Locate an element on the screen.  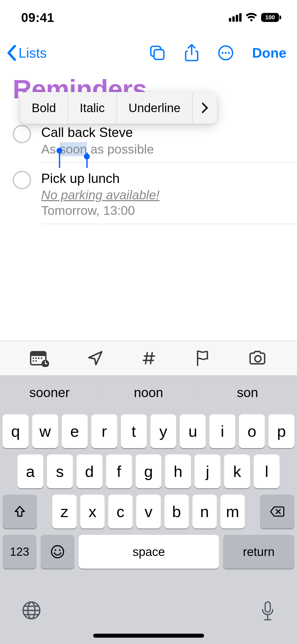
key-c: c is located at coordinates (120, 512).